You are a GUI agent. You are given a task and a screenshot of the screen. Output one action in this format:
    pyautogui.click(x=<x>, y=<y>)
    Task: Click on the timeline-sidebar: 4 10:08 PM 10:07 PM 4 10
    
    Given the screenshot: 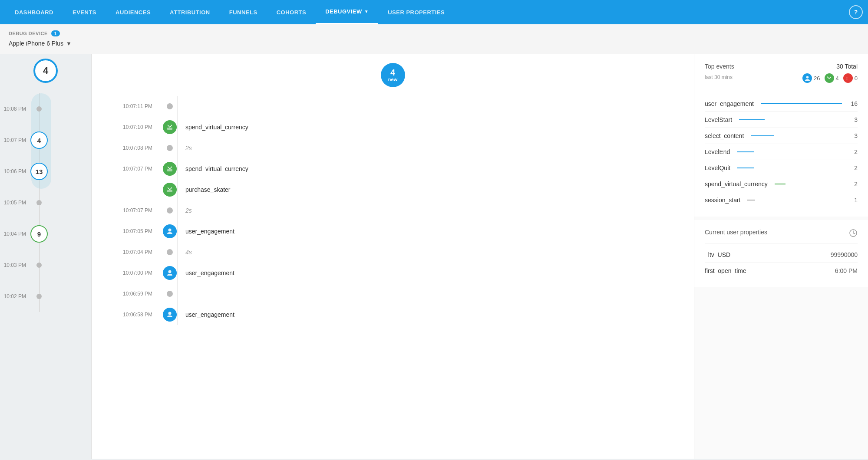 What is the action you would take?
    pyautogui.click(x=46, y=256)
    